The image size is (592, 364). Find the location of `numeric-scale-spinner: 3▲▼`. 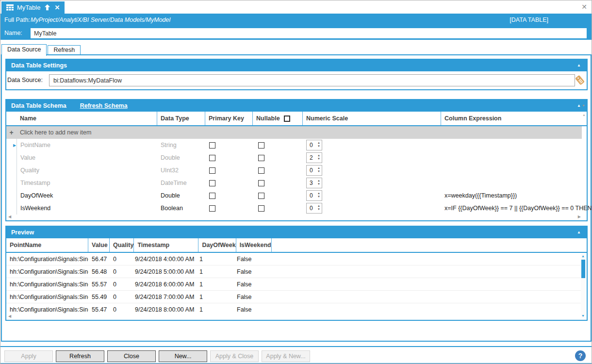

numeric-scale-spinner: 3▲▼ is located at coordinates (314, 183).